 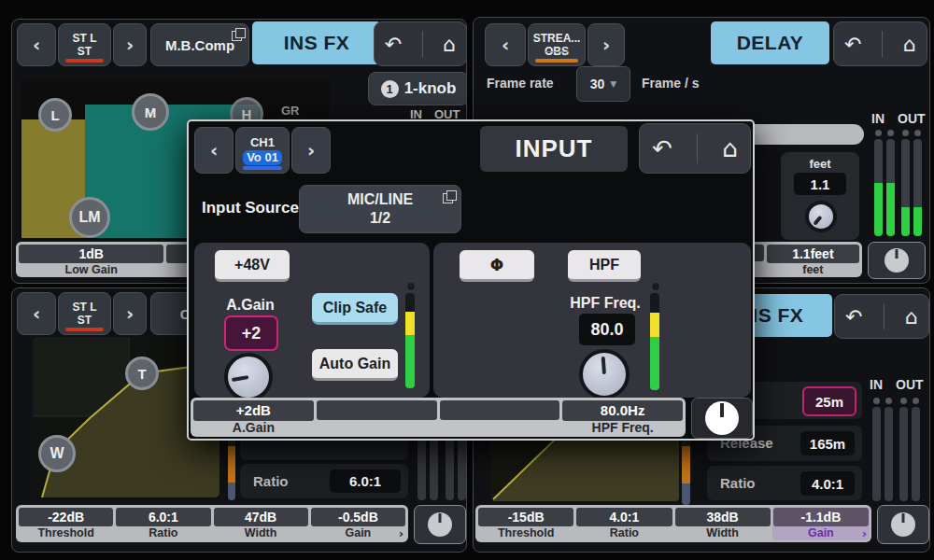 What do you see at coordinates (604, 266) in the screenshot?
I see `hpf-button: HPF` at bounding box center [604, 266].